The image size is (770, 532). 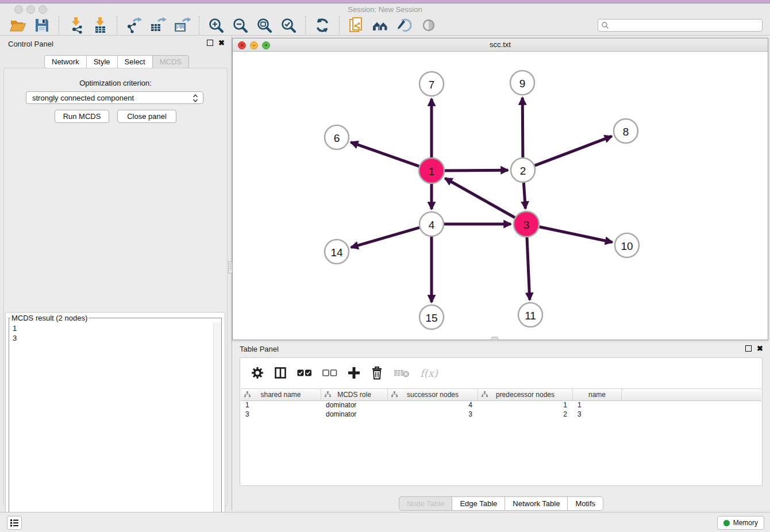 I want to click on close-traffic-light, so click(x=18, y=9).